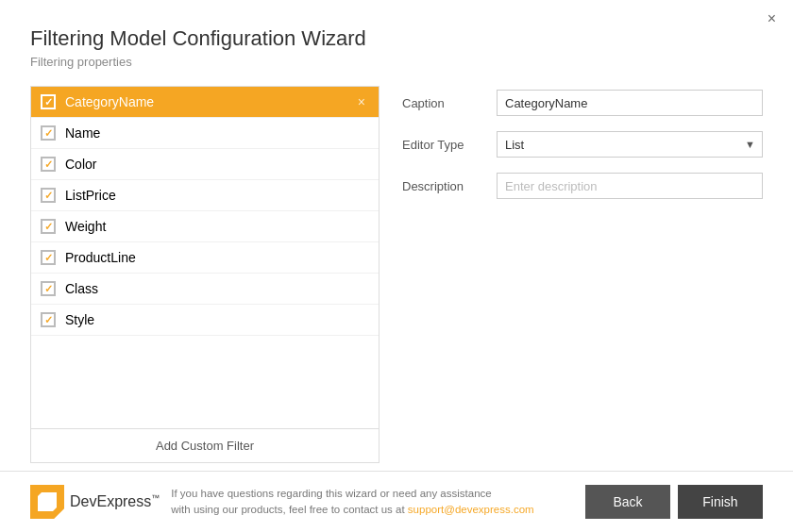 The width and height of the screenshot is (793, 532). What do you see at coordinates (115, 502) in the screenshot?
I see `logo-text: DevExpress™` at bounding box center [115, 502].